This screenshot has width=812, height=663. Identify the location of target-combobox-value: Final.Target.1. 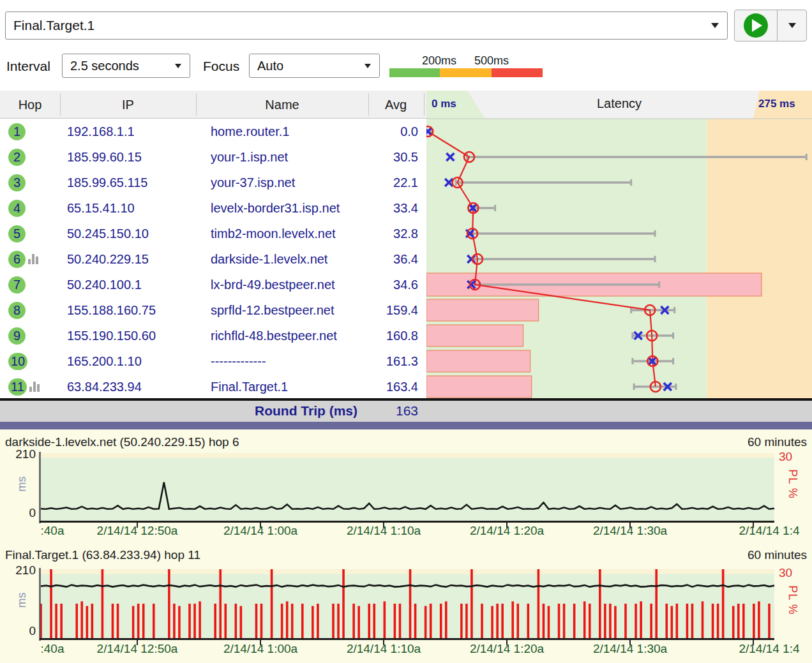
(359, 26).